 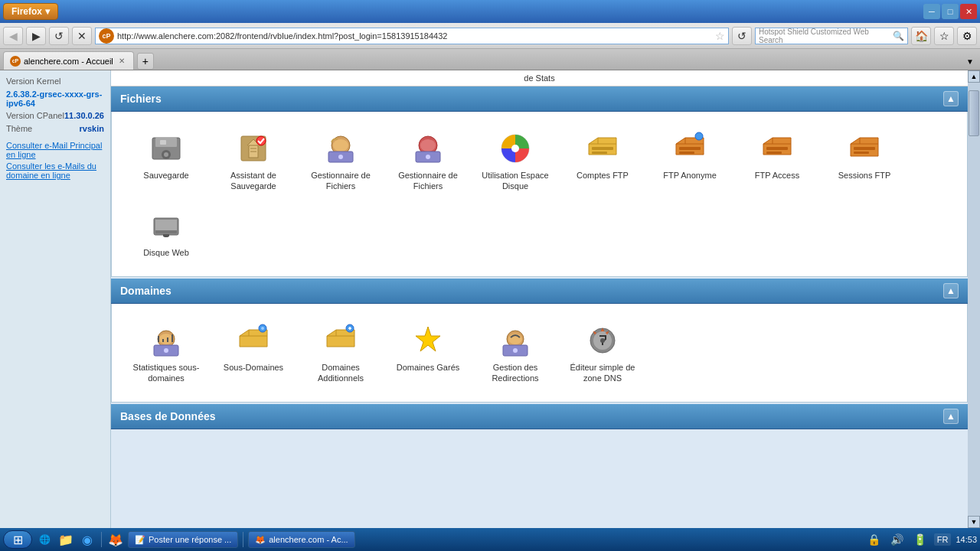 What do you see at coordinates (874, 540) in the screenshot?
I see `taskbar-network-icon: 🔒` at bounding box center [874, 540].